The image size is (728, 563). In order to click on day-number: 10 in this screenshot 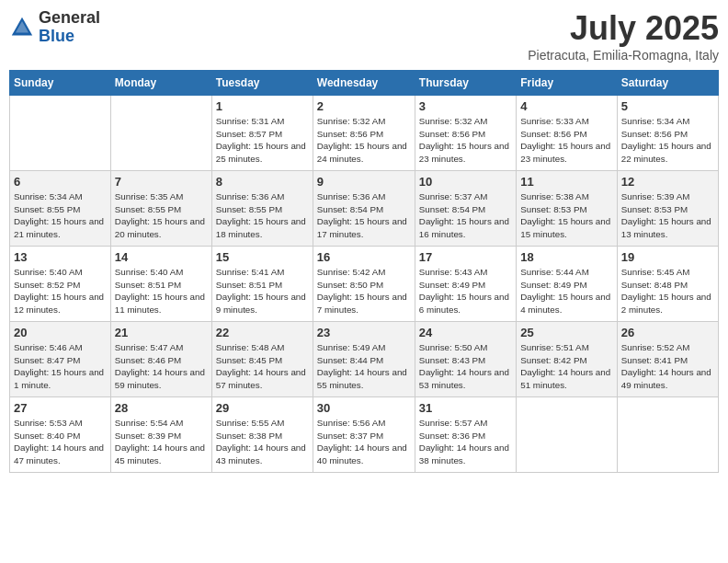, I will do `click(465, 182)`.